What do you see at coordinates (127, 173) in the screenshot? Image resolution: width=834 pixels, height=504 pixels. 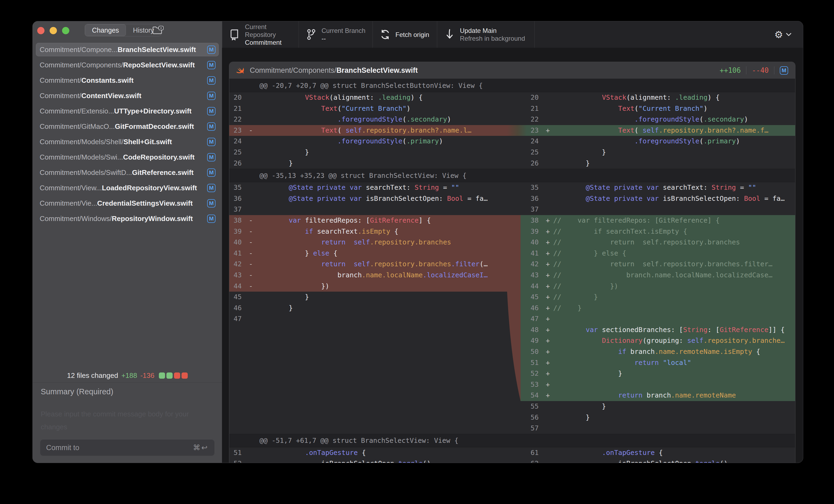 I see `file-row: Commitment/Models/SwiftD...GitReference.…` at bounding box center [127, 173].